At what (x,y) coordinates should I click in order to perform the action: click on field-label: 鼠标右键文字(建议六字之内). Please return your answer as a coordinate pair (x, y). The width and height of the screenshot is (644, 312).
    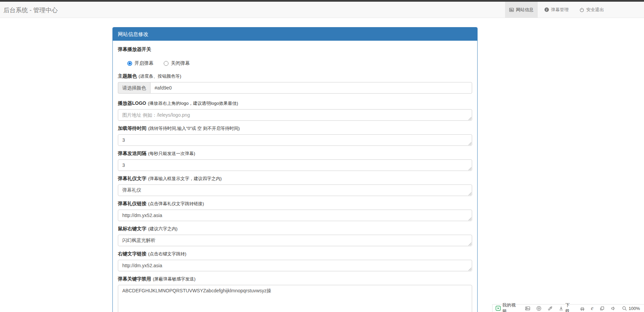
    Looking at the image, I should click on (295, 229).